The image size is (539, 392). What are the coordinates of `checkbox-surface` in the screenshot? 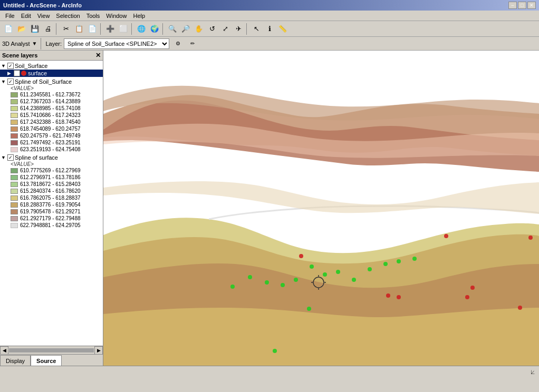 It's located at (17, 73).